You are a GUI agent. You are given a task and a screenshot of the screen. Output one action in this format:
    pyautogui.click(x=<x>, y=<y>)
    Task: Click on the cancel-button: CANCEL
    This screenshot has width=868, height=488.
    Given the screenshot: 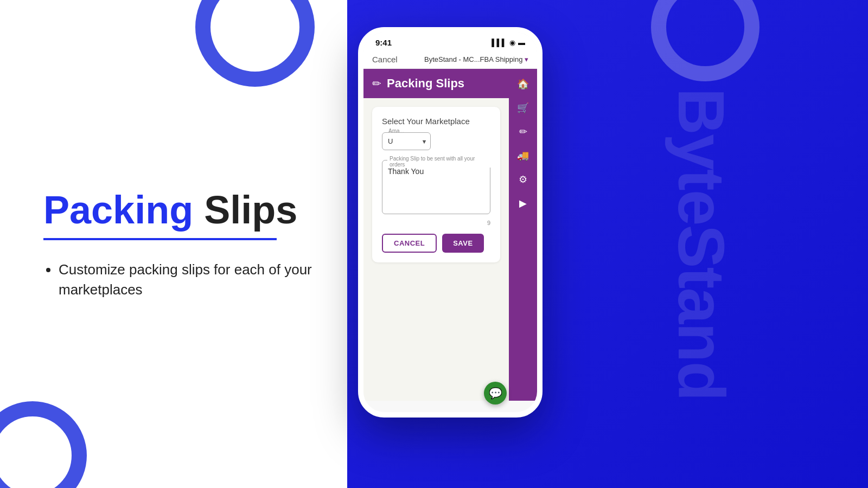 What is the action you would take?
    pyautogui.click(x=409, y=243)
    